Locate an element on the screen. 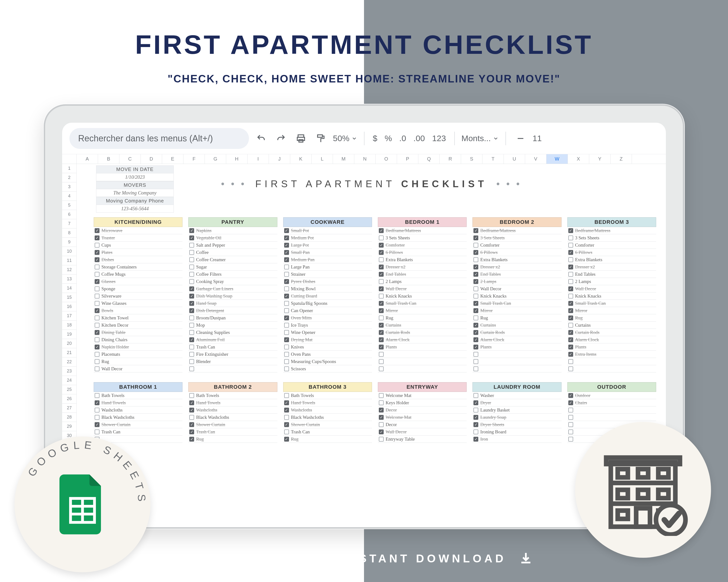 The image size is (728, 582). row-number: 16 is located at coordinates (69, 307).